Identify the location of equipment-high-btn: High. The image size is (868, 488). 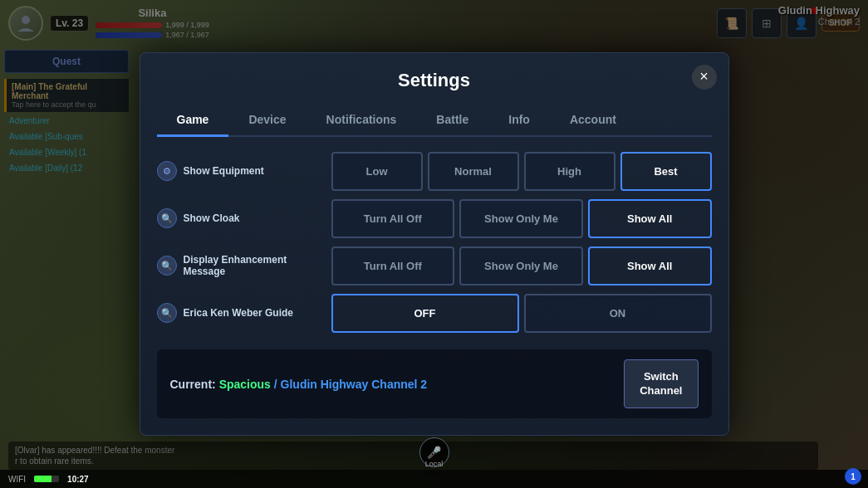
(570, 171).